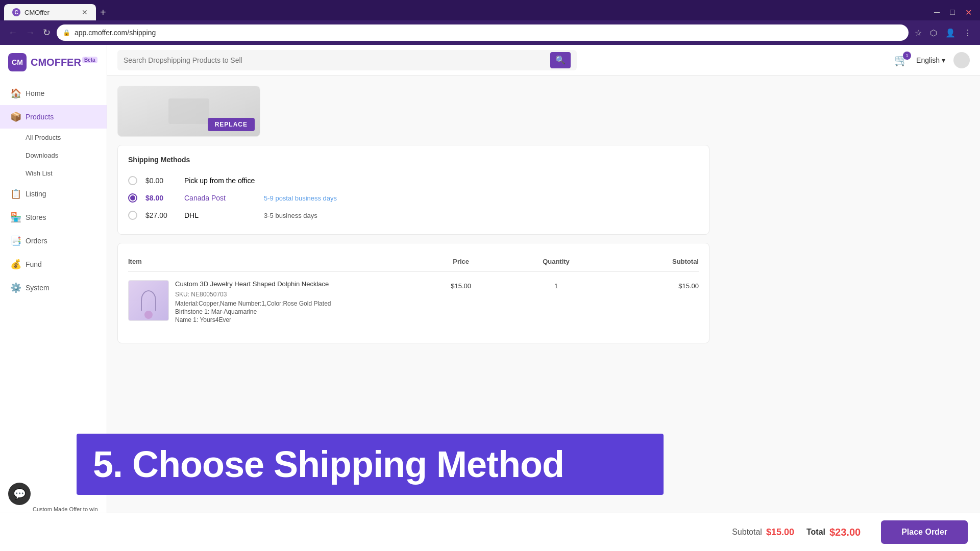 The image size is (980, 551). Describe the element at coordinates (413, 379) in the screenshot. I see `footer-spacer` at that location.